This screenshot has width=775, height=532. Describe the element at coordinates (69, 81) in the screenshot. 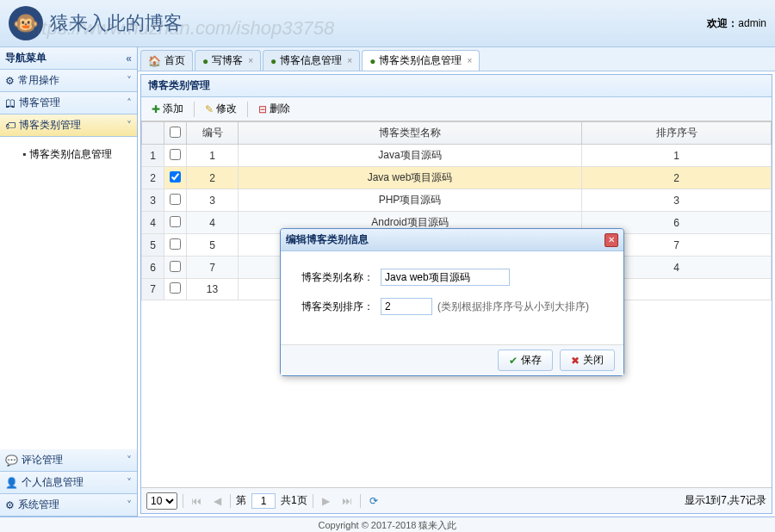

I see `sidebar-item-common: ⚙ 常用操作 ˅` at that location.